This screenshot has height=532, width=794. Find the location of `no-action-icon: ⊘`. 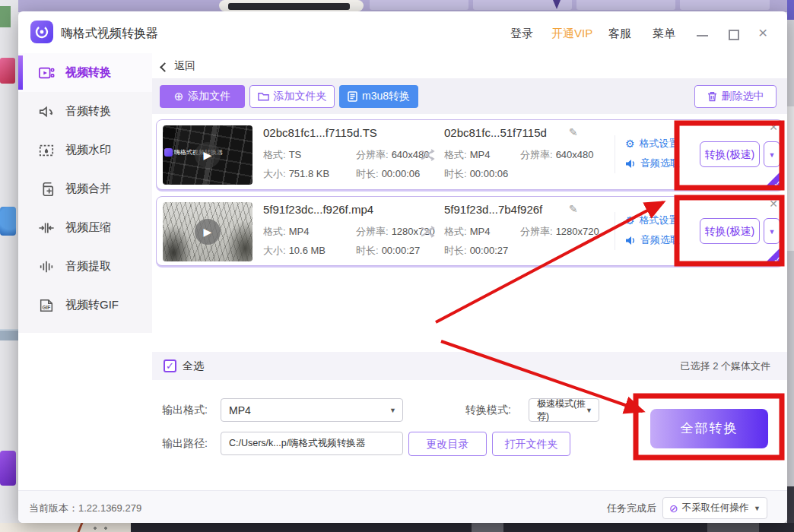

no-action-icon: ⊘ is located at coordinates (674, 508).